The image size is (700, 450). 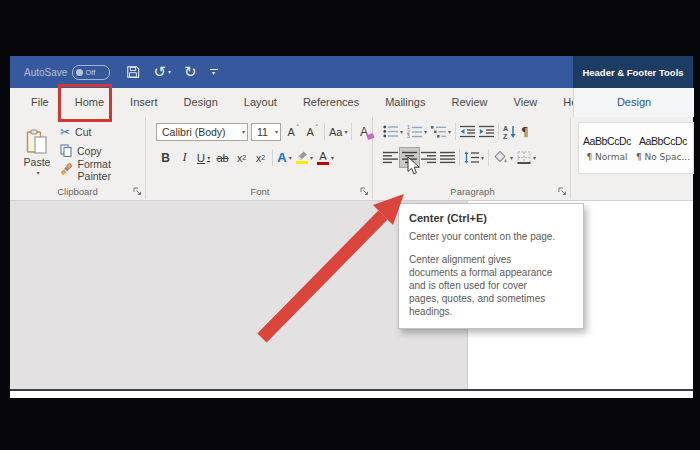 What do you see at coordinates (417, 132) in the screenshot?
I see `numbering-button: 1 2 3` at bounding box center [417, 132].